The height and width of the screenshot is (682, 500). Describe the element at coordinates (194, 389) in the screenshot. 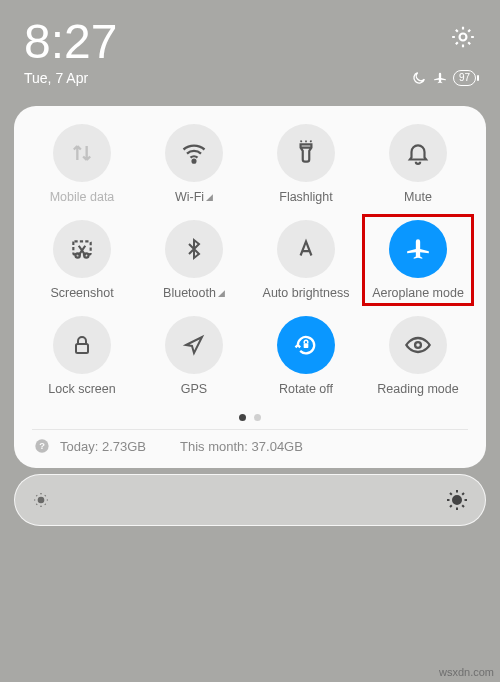

I see `tile-label: GPS` at that location.